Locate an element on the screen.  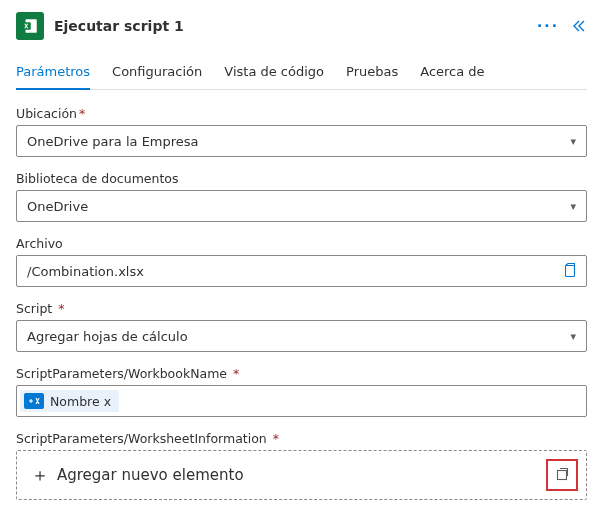
chip-label: Nombre x is located at coordinates (80, 402).